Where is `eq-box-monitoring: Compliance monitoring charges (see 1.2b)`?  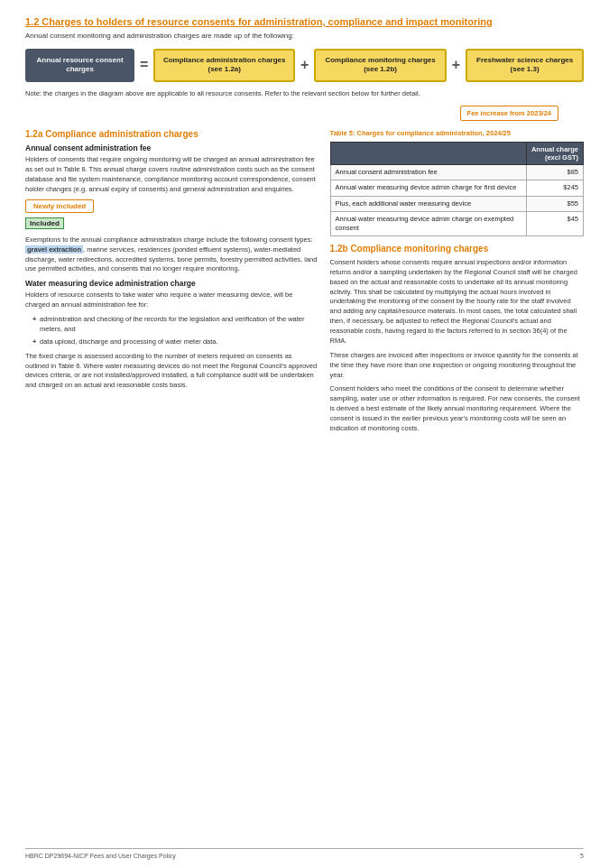 eq-box-monitoring: Compliance monitoring charges (see 1.2b) is located at coordinates (380, 65).